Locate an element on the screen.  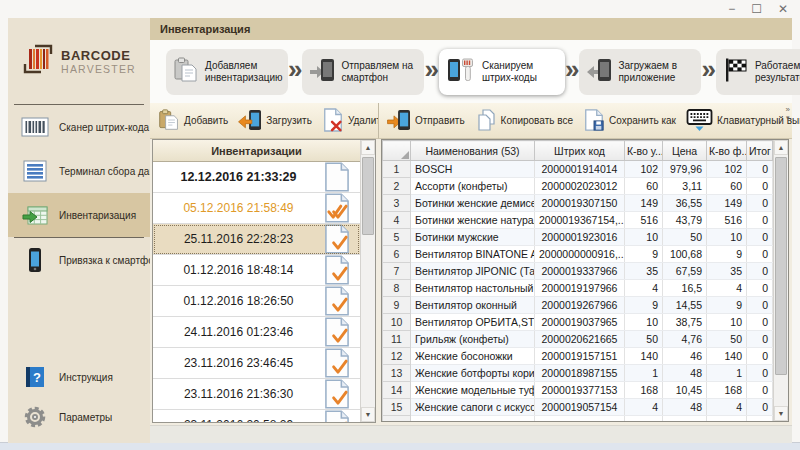
workflow-step-work-with-result: Работаем с результатом is located at coordinates (758, 72).